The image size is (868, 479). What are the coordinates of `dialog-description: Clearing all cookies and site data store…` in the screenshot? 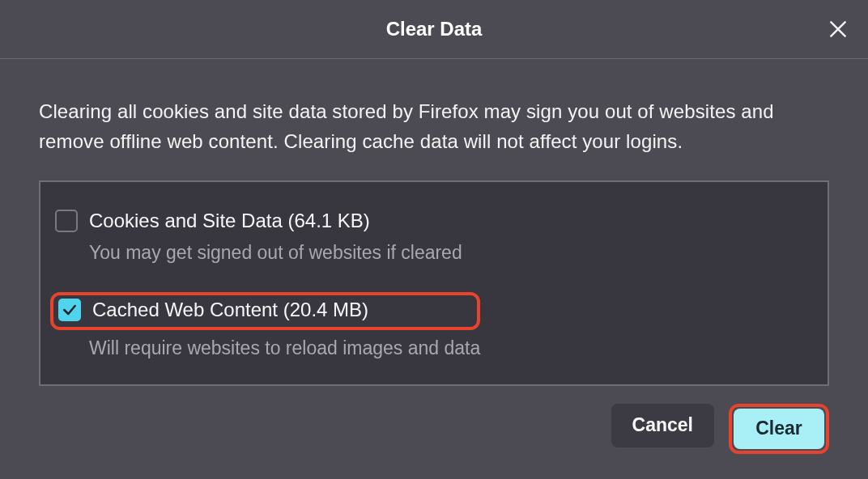 It's located at (434, 126).